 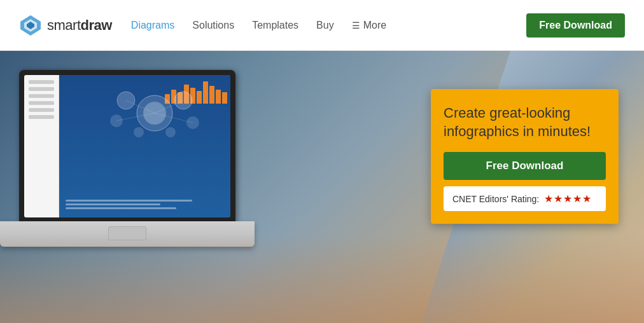 What do you see at coordinates (127, 233) in the screenshot?
I see `laptop-trackpad` at bounding box center [127, 233].